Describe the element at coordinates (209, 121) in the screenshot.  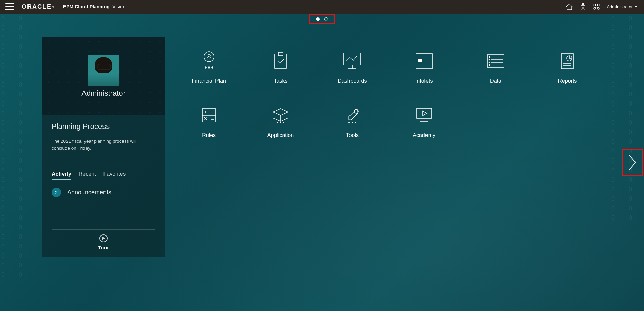
I see `tile-rules: Rules` at that location.